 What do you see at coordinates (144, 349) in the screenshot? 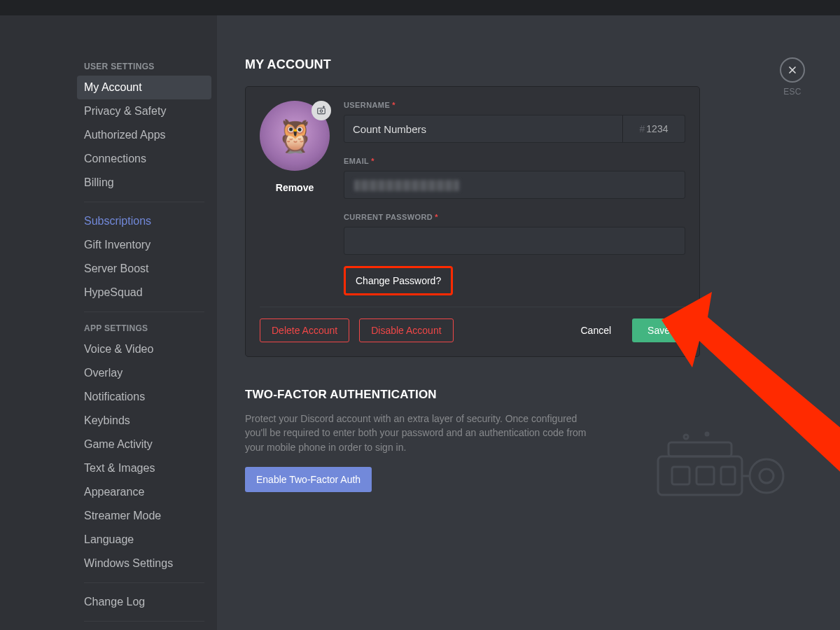
I see `sidebar-item-voice-video: Voice & Video` at bounding box center [144, 349].